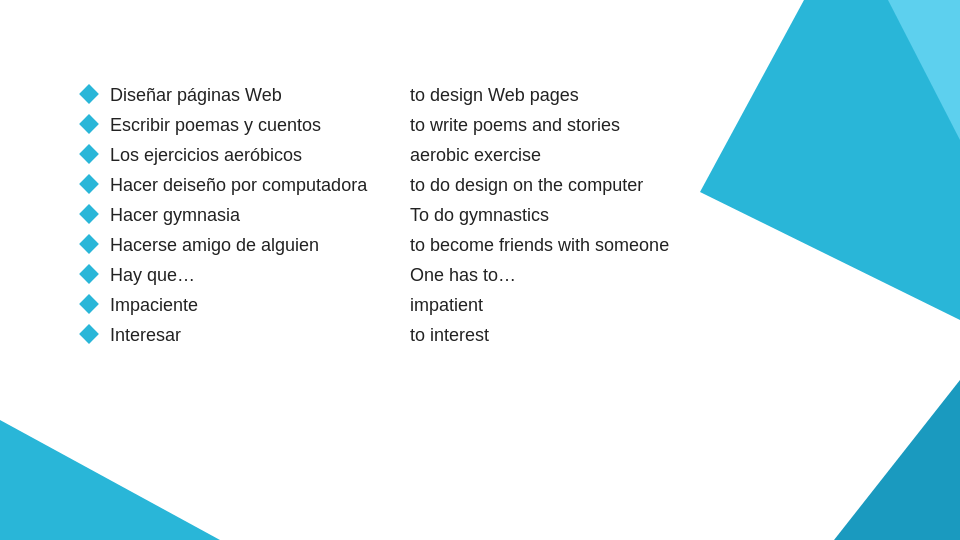 The height and width of the screenshot is (540, 960). What do you see at coordinates (490, 335) in the screenshot?
I see `table-row: Interesar to interest` at bounding box center [490, 335].